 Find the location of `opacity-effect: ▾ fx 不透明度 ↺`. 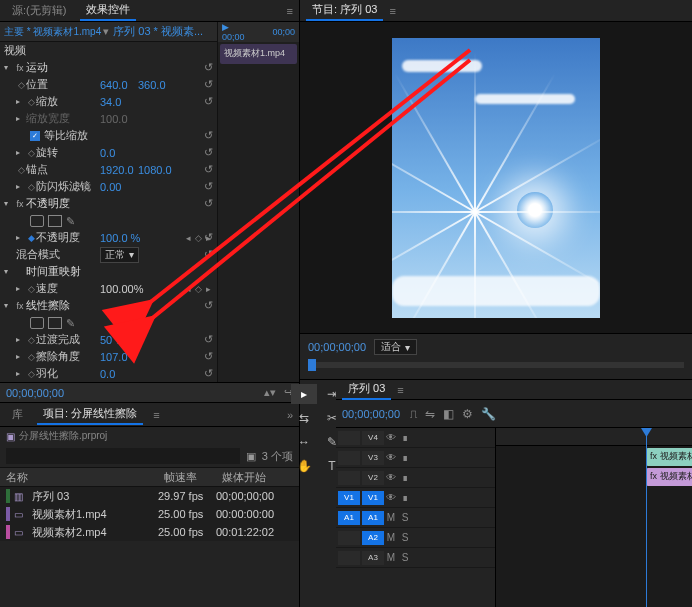

opacity-effect: ▾ fx 不透明度 ↺ is located at coordinates (108, 204).